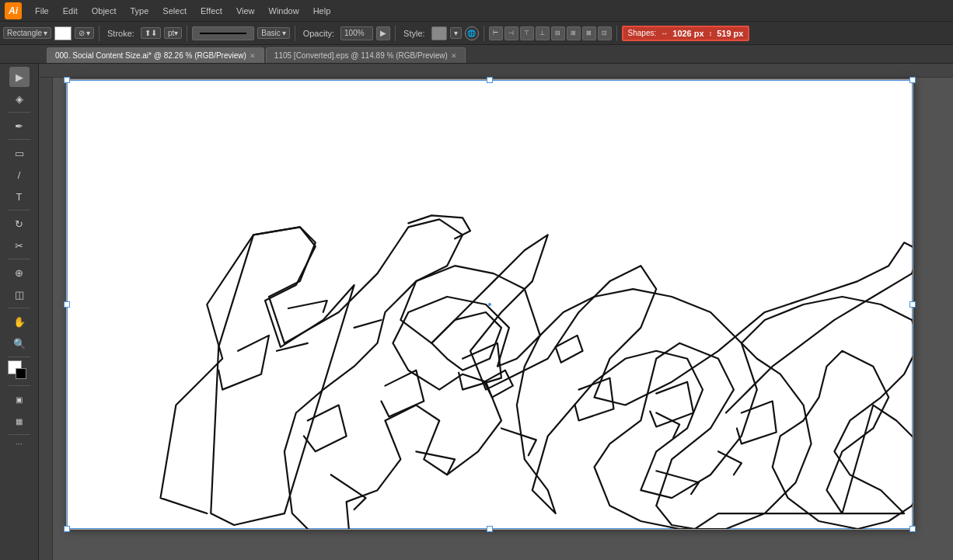  I want to click on tool-mode-dropdown: Rectangle ▾, so click(27, 33).